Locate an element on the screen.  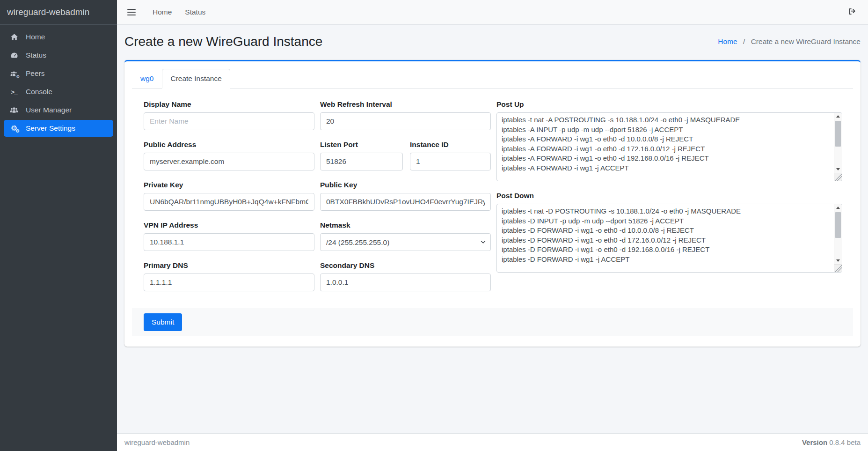
terminal-icon: >_ is located at coordinates (14, 92).